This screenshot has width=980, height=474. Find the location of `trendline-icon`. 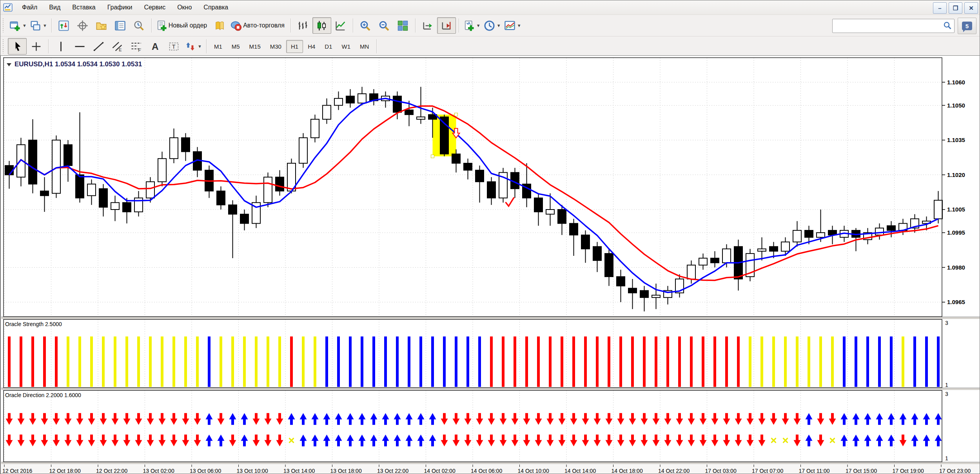

trendline-icon is located at coordinates (99, 46).